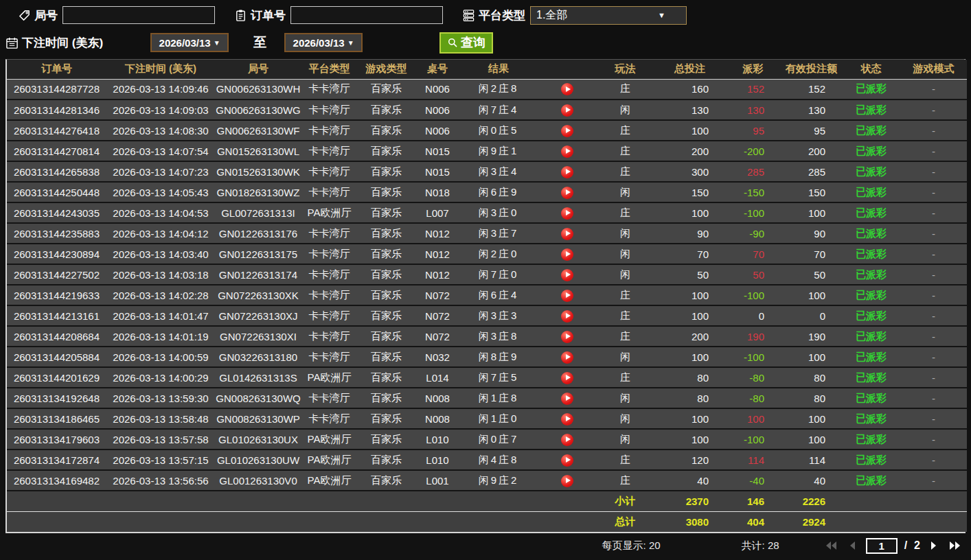  What do you see at coordinates (56, 295) in the screenshot?
I see `cell-order-id: 260313144219633` at bounding box center [56, 295].